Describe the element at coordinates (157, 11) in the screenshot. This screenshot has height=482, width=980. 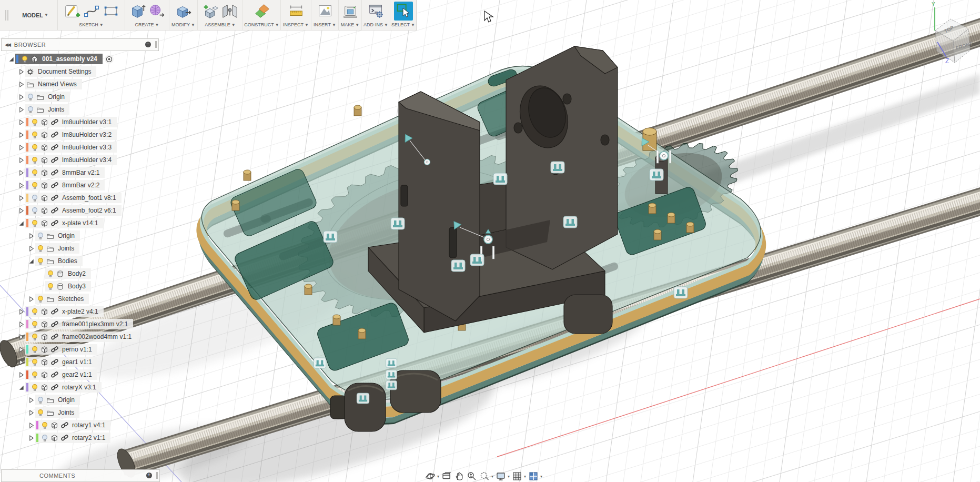
I see `form-icon` at that location.